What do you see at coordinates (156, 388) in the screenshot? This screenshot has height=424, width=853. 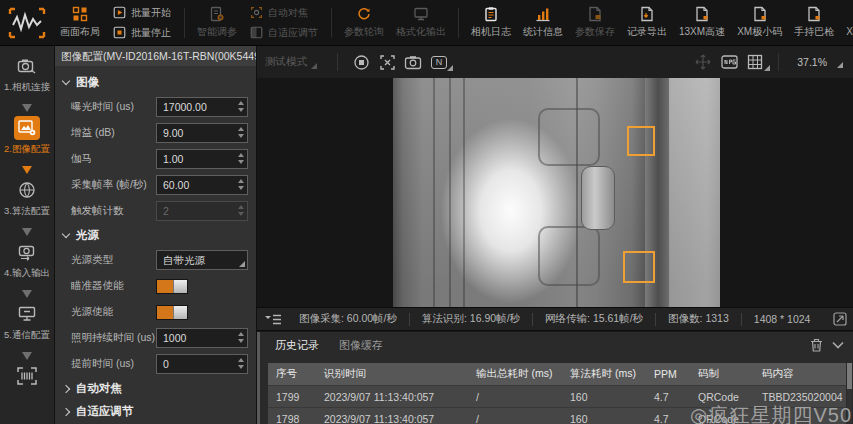 I see `section-auto-focus: 自动对焦` at bounding box center [156, 388].